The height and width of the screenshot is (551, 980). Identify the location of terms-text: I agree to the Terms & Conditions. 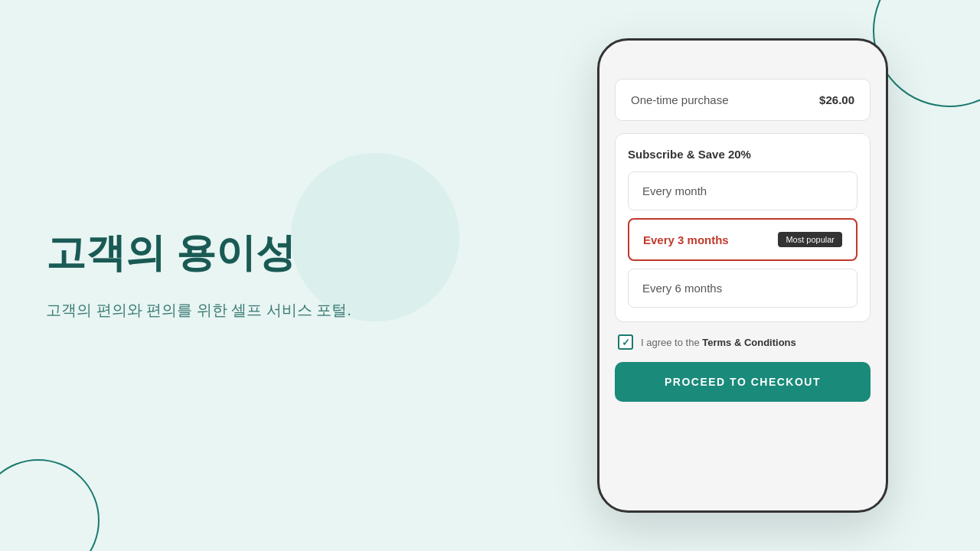
(718, 343).